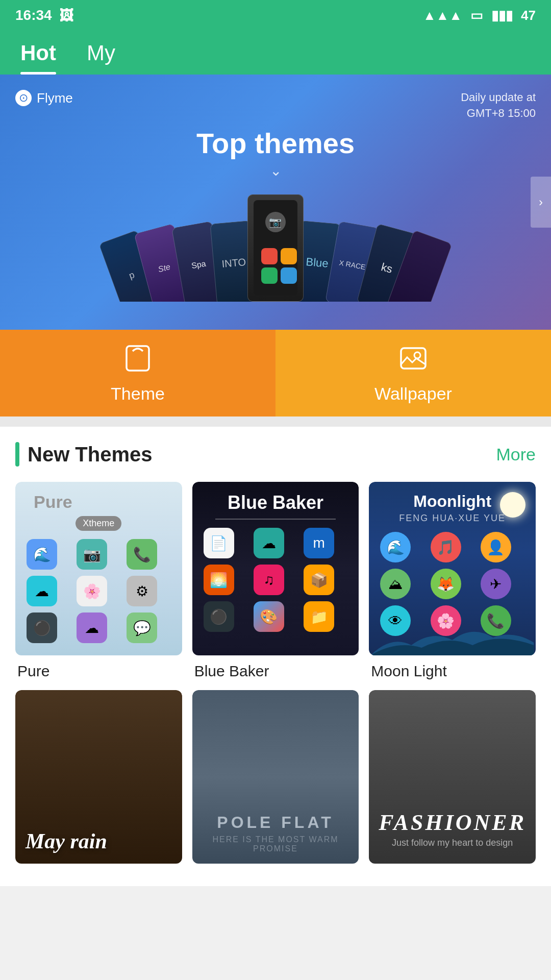 The image size is (551, 980). I want to click on flyme-logo: Flyme, so click(44, 98).